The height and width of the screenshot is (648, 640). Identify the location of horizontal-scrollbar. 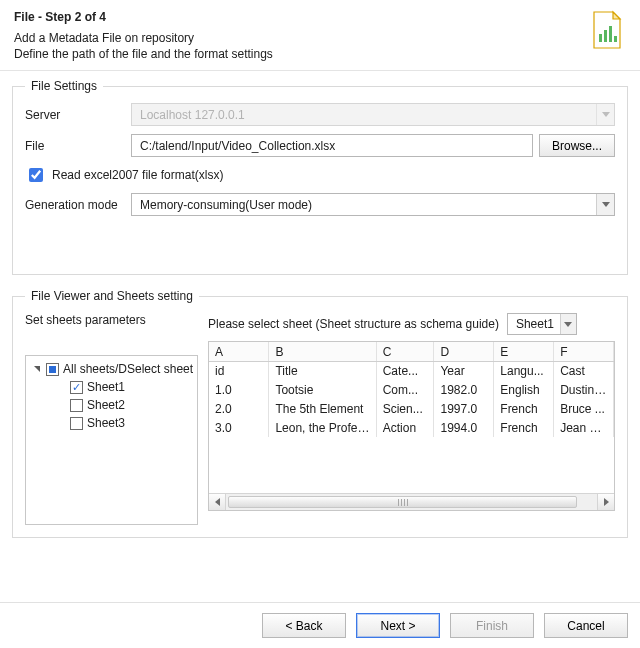
(412, 502).